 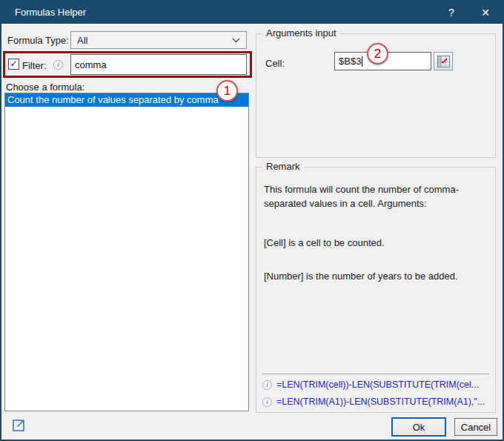 What do you see at coordinates (381, 402) in the screenshot?
I see `formula-example-text: =LEN(TRIM(A1))-LEN(SUBSTITUTE(TRIM(A1),"…` at bounding box center [381, 402].